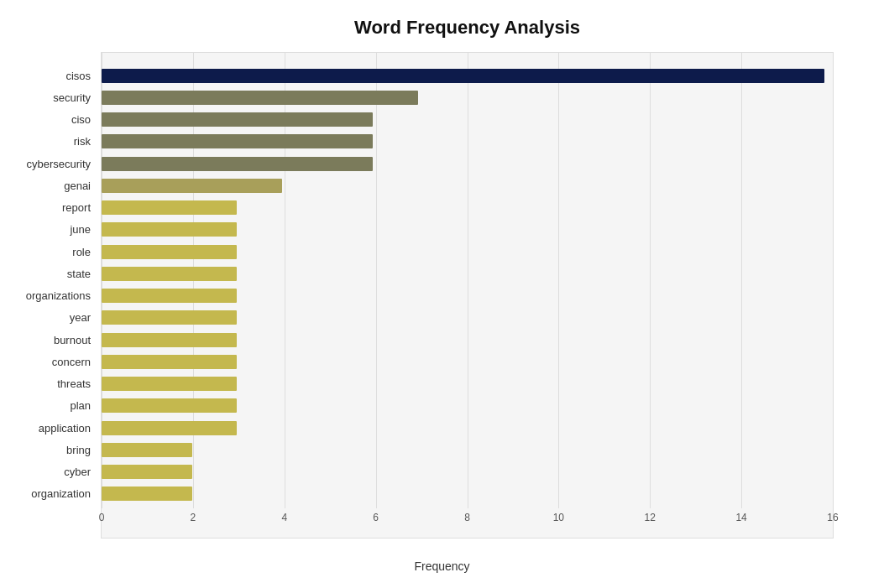 The width and height of the screenshot is (884, 588). Describe the element at coordinates (51, 471) in the screenshot. I see `bar-label: cyber` at that location.